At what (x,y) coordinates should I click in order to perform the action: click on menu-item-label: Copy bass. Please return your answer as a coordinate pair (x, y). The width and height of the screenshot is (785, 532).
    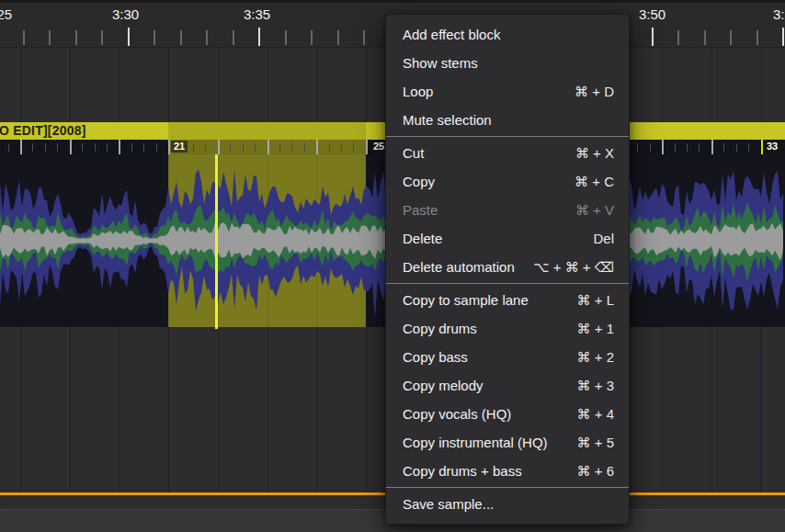
    Looking at the image, I should click on (436, 357).